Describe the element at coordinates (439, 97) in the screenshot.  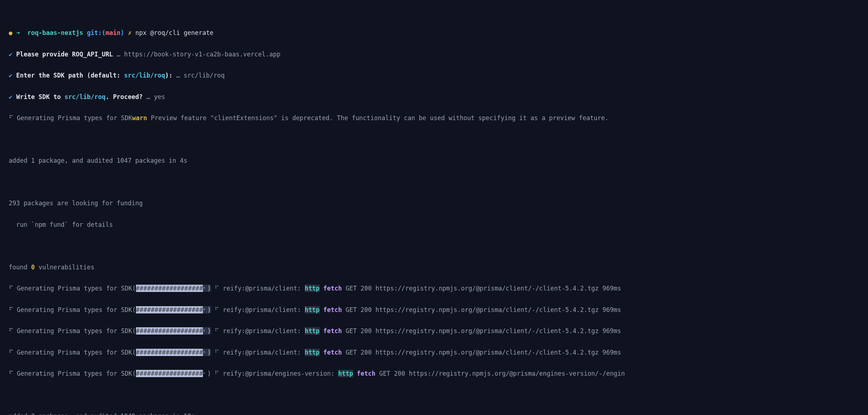
I see `prompt-confirm: ✔ Write SDK to src/lib/roq. Proceed? … y…` at that location.